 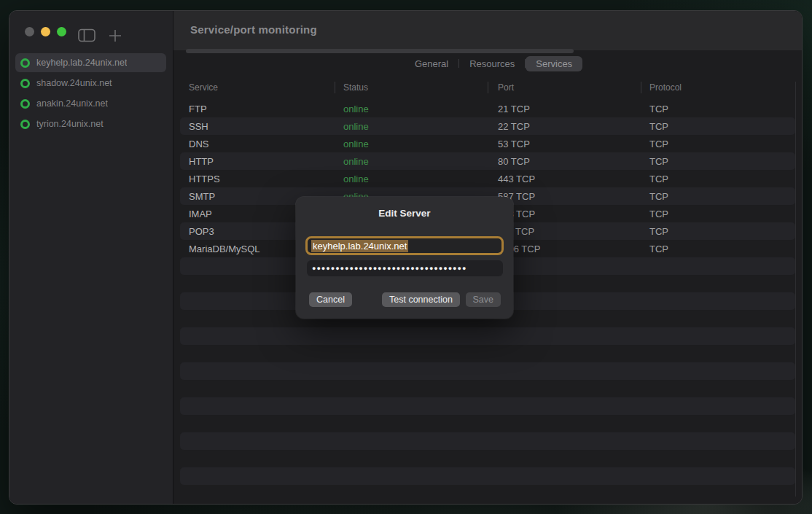 What do you see at coordinates (488, 144) in the screenshot?
I see `table-row: DNSonline53 TCPTCP` at bounding box center [488, 144].